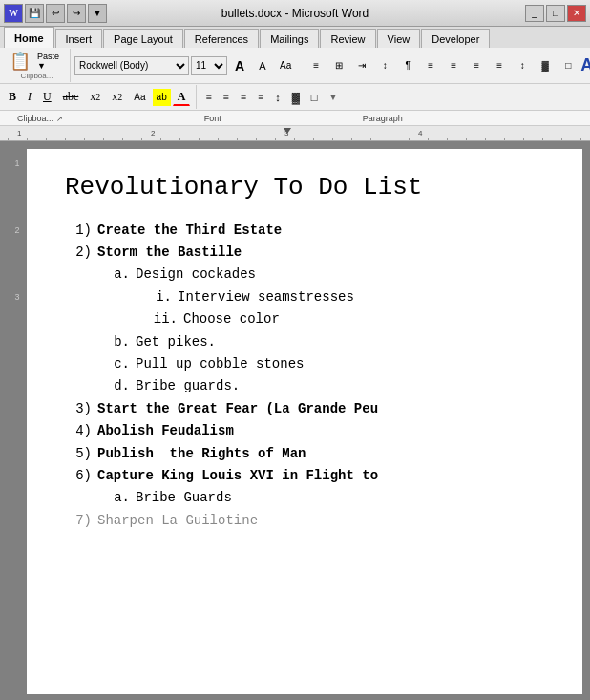  What do you see at coordinates (170, 252) in the screenshot?
I see `item-text: Storm the Bastille` at bounding box center [170, 252].